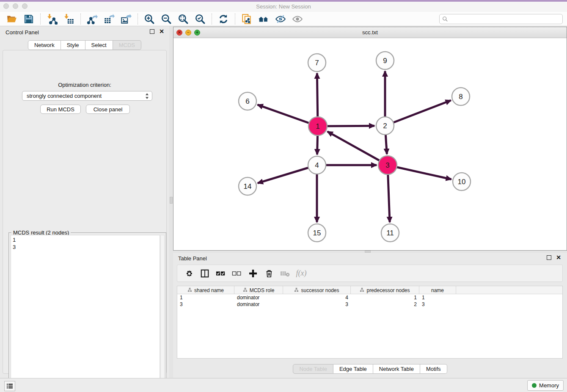  Describe the element at coordinates (460, 97) in the screenshot. I see `node-label-8: 8` at that location.